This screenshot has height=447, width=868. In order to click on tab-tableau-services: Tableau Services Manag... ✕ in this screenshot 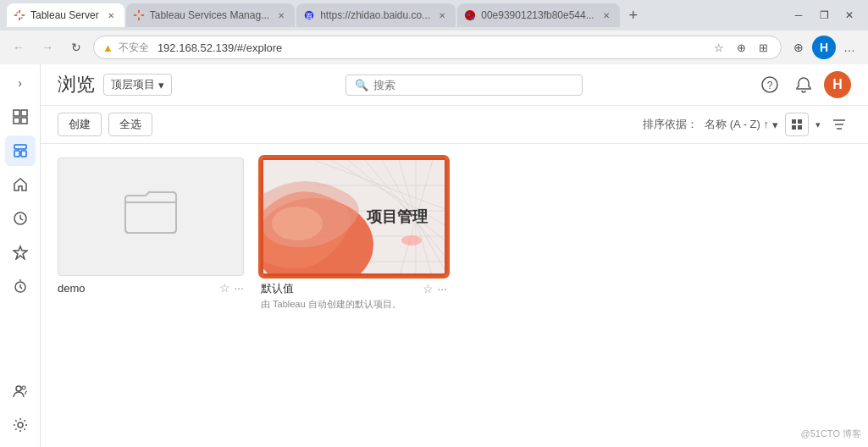, I will do `click(210, 15)`.